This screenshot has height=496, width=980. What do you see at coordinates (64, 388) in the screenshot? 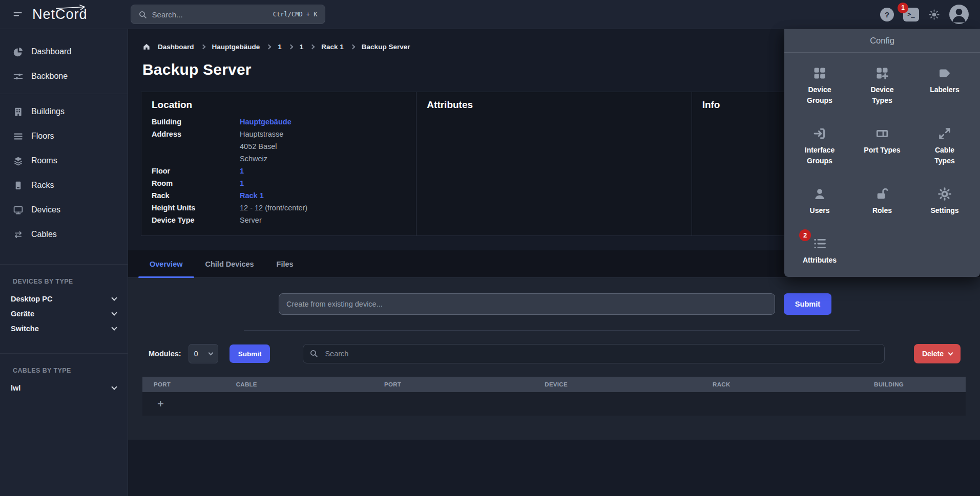
I see `cable-type-filter-lwl: lwl` at bounding box center [64, 388].